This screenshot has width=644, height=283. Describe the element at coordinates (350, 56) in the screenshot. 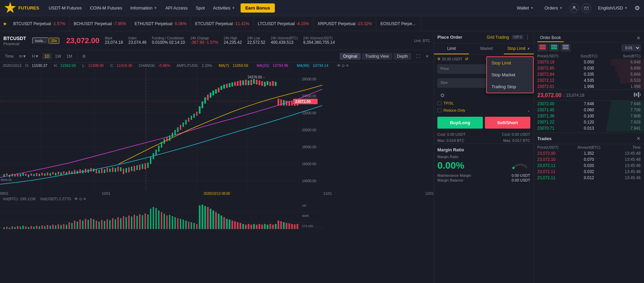

I see `view-original: Original` at that location.